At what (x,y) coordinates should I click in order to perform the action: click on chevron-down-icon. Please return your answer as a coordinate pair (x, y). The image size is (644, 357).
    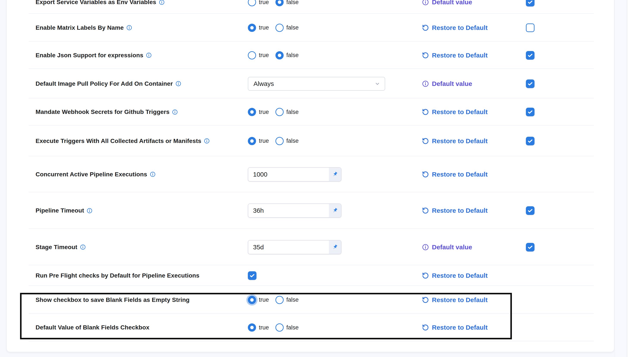
    Looking at the image, I should click on (378, 84).